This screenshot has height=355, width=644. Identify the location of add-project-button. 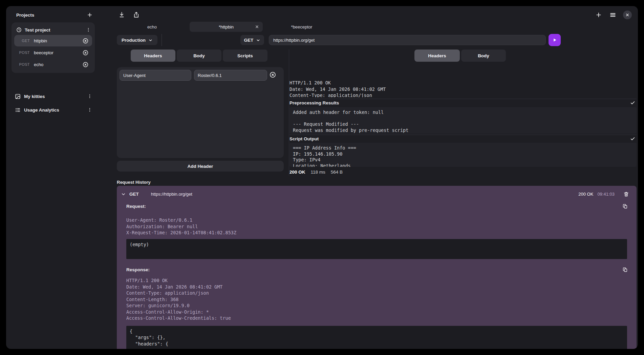
(90, 15).